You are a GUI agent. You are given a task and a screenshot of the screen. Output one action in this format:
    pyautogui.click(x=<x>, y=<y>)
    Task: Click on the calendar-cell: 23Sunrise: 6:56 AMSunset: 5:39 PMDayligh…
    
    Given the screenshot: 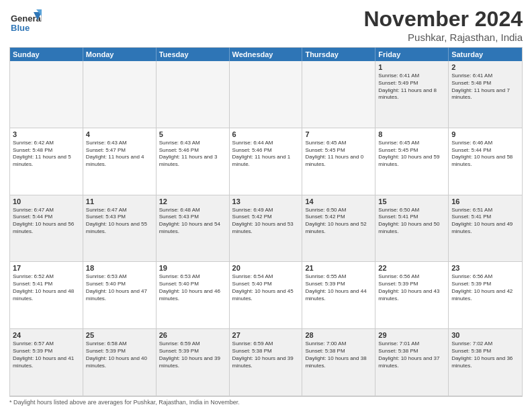 What is the action you would take?
    pyautogui.click(x=485, y=295)
    